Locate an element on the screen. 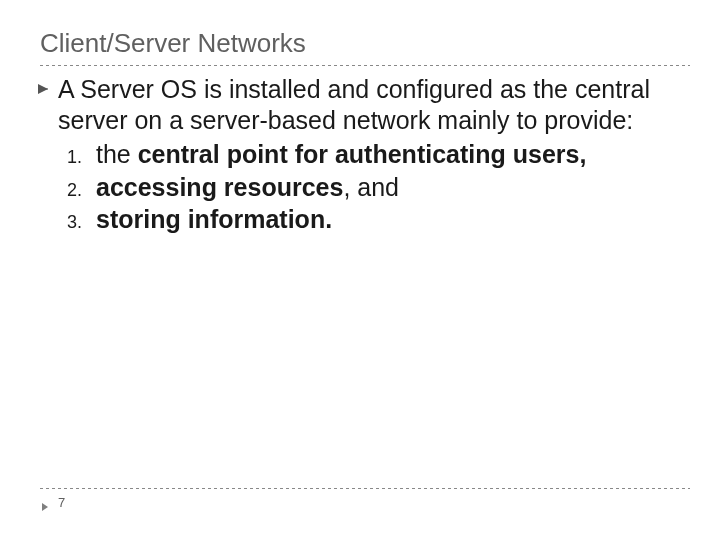  bullet-icon is located at coordinates (43, 89).